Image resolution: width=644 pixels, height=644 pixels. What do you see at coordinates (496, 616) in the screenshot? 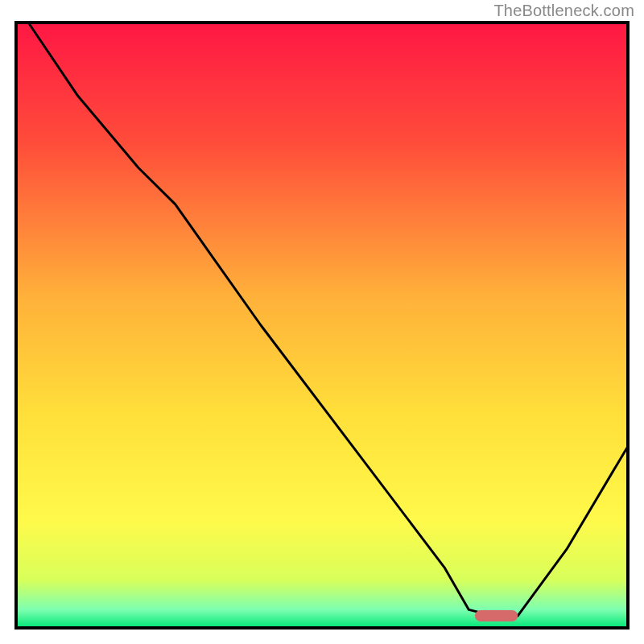
I see `optimal-range-marker` at bounding box center [496, 616].